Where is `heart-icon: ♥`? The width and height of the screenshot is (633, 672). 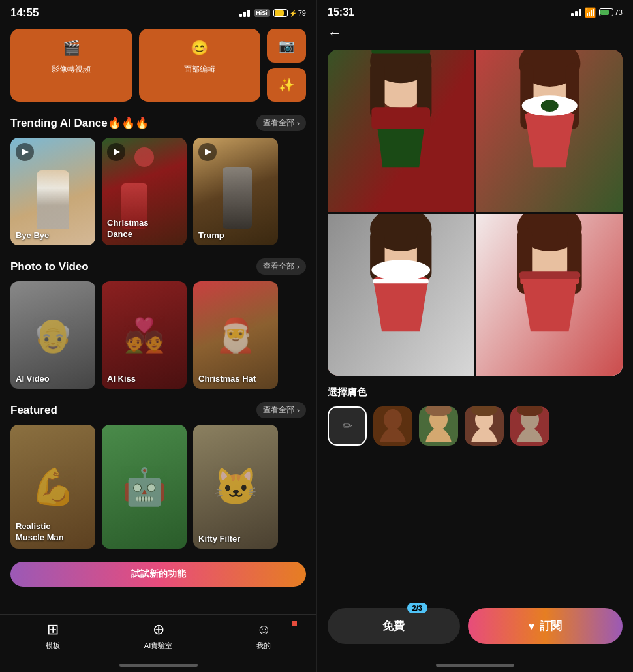
heart-icon: ♥ is located at coordinates (532, 626).